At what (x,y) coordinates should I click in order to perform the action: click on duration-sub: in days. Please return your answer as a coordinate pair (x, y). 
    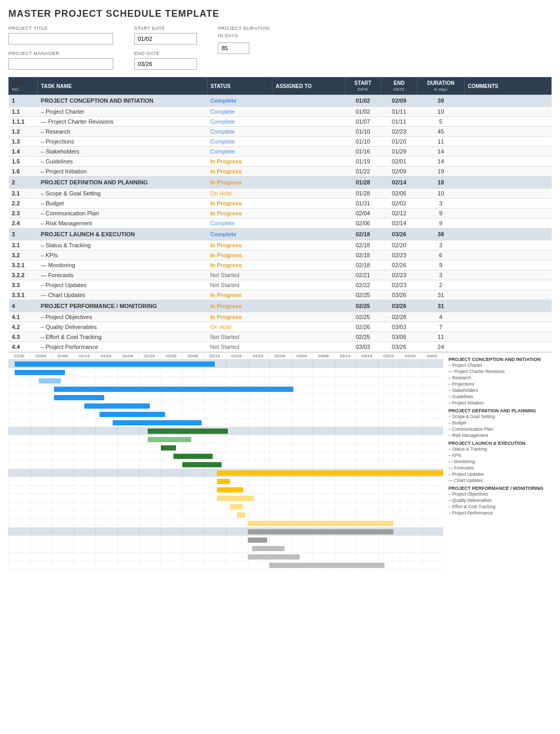
    Looking at the image, I should click on (244, 36).